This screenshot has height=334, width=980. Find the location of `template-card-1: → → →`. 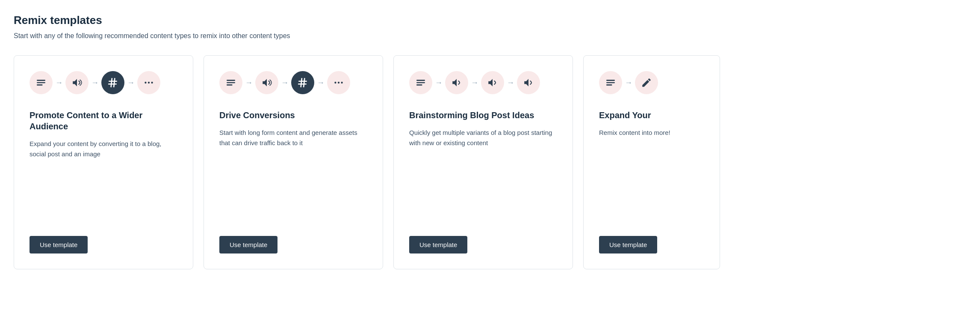

template-card-1: → → → is located at coordinates (103, 162).